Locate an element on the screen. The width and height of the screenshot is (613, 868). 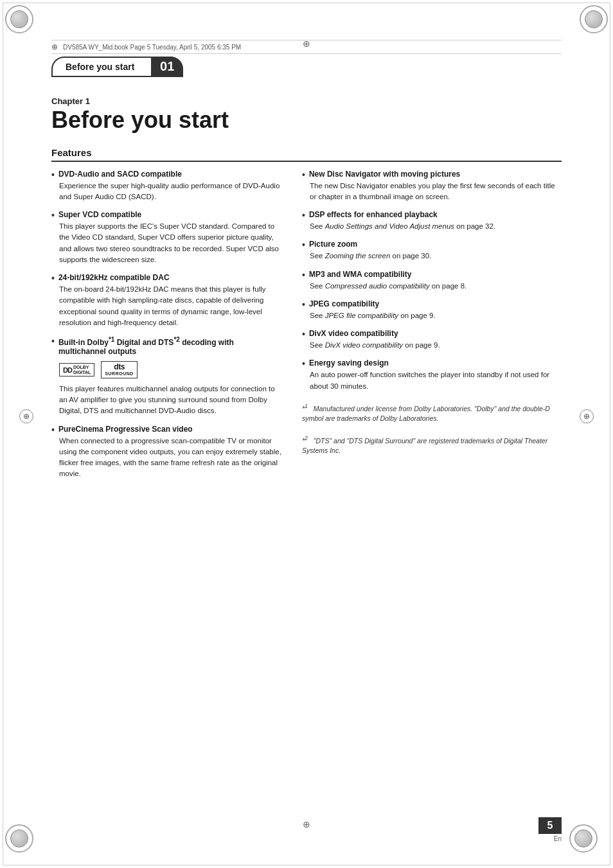
feature-jpeg-title: JPEG compatibility is located at coordinates (344, 304).